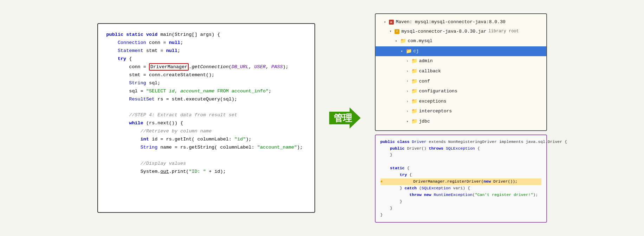 This screenshot has width=644, height=236. Describe the element at coordinates (461, 169) in the screenshot. I see `snippet-line: static {` at that location.